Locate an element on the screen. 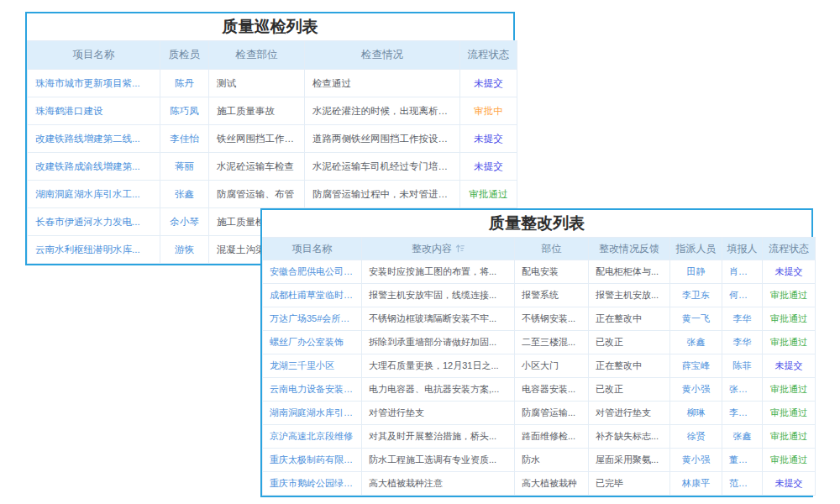 Image resolution: width=840 pixels, height=504 pixels. col-header-status: 流程状态 is located at coordinates (790, 249).